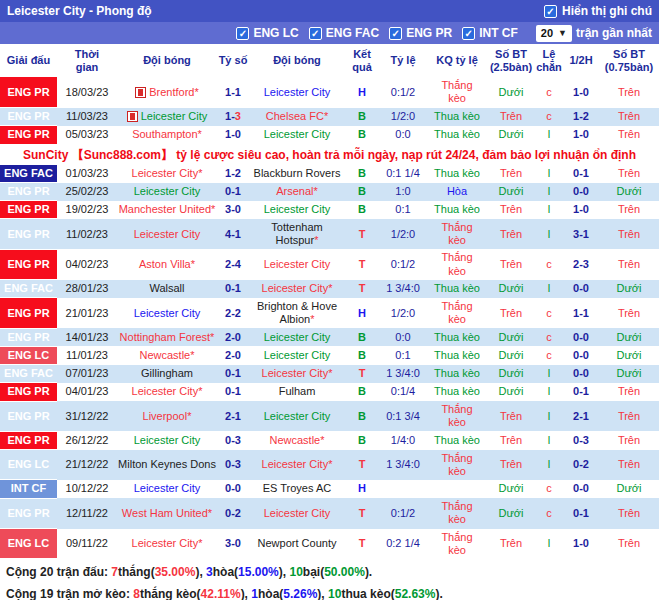  Describe the element at coordinates (581, 416) in the screenshot. I see `half-score: 2-1` at that location.